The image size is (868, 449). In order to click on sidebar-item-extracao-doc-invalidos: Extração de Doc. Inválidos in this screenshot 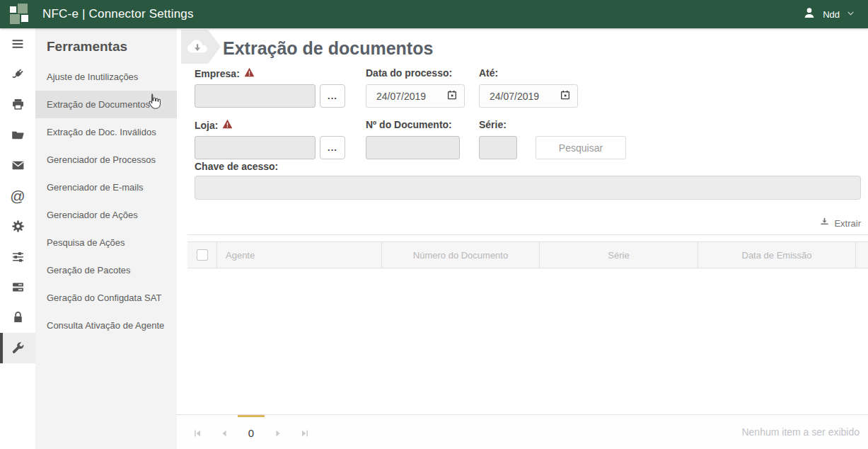, I will do `click(106, 132)`.